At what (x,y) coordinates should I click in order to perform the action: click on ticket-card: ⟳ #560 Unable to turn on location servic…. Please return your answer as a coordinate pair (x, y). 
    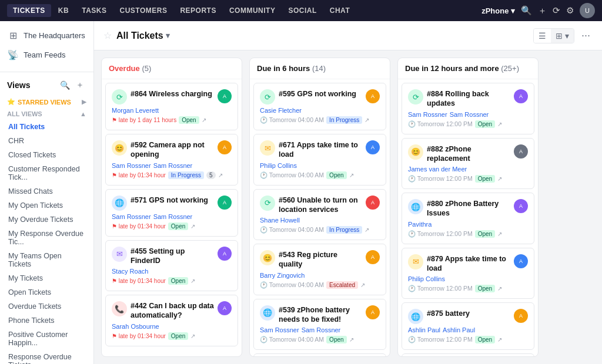
    Looking at the image, I should click on (320, 215).